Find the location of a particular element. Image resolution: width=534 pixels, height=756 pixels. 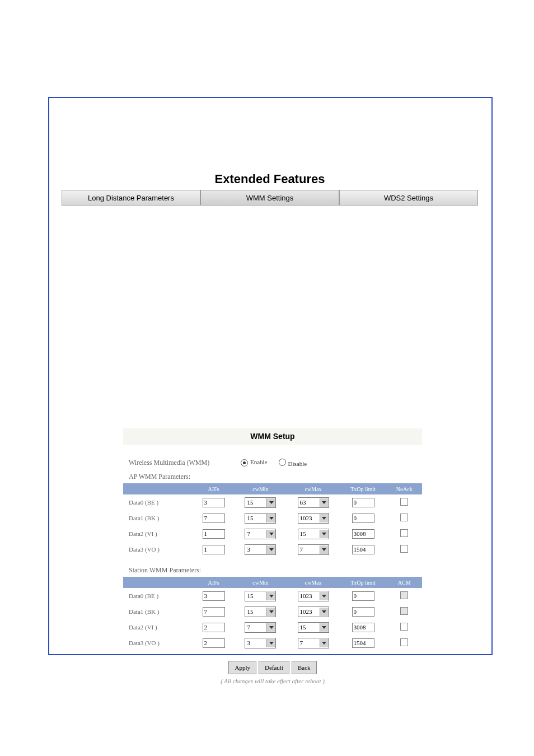

tab-wmm-settings: WMM Settings is located at coordinates (270, 198).